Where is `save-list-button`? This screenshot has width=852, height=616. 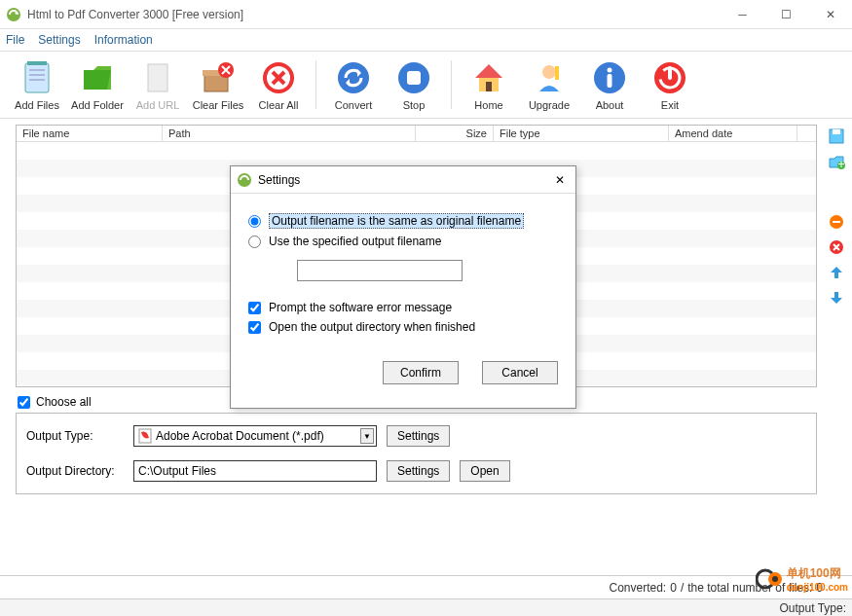
save-list-button is located at coordinates (836, 136).